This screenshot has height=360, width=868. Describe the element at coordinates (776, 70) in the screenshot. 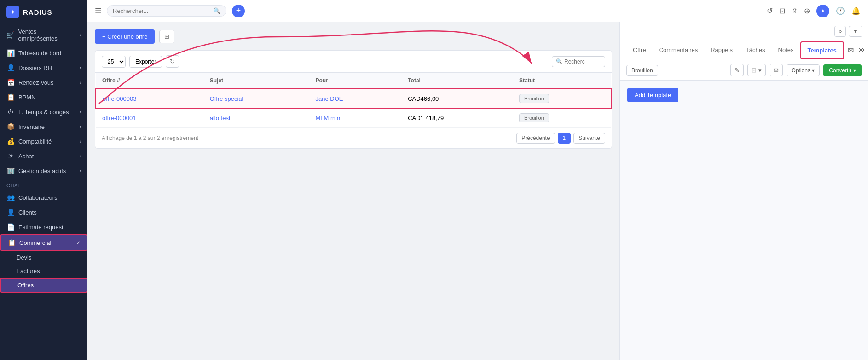

I see `email-send-button: ✉` at that location.